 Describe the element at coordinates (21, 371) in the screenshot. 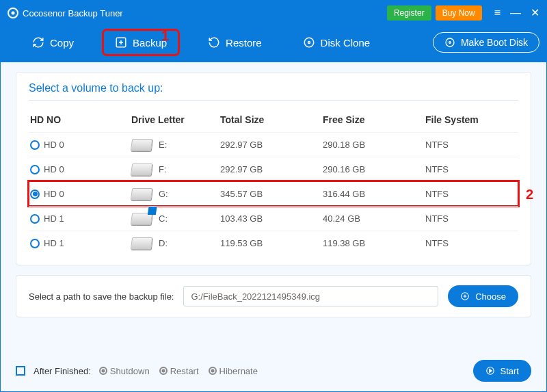

I see `after-finished-checkbox` at that location.